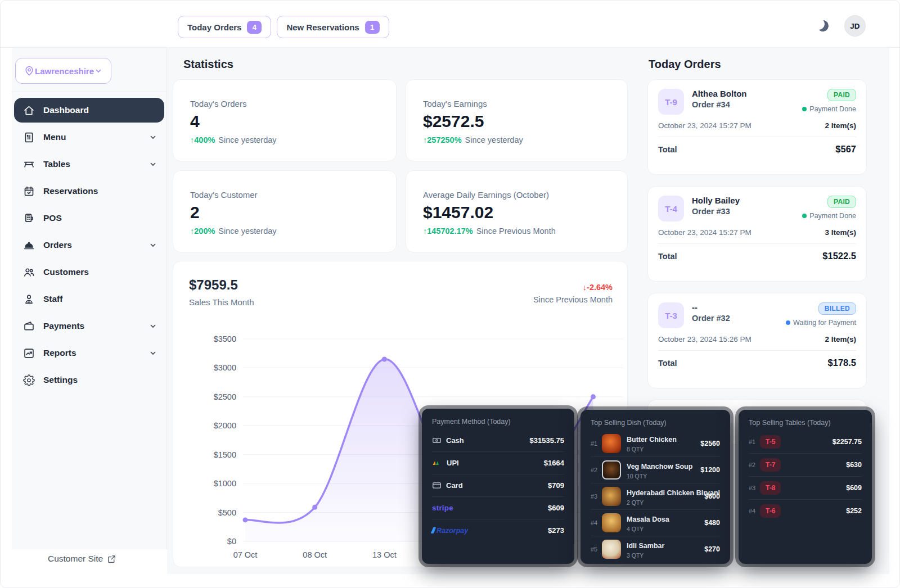 Image resolution: width=900 pixels, height=588 pixels. Describe the element at coordinates (754, 465) in the screenshot. I see `table-rank: #2` at that location.